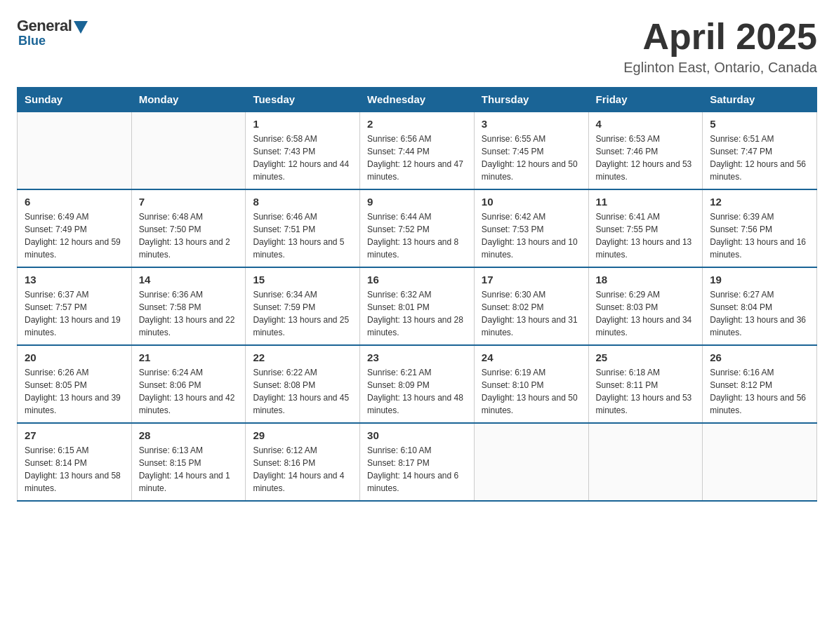  I want to click on calendar-cell: 18Sunrise: 6:29 AMSunset: 8:03 PMDayligh…, so click(646, 306).